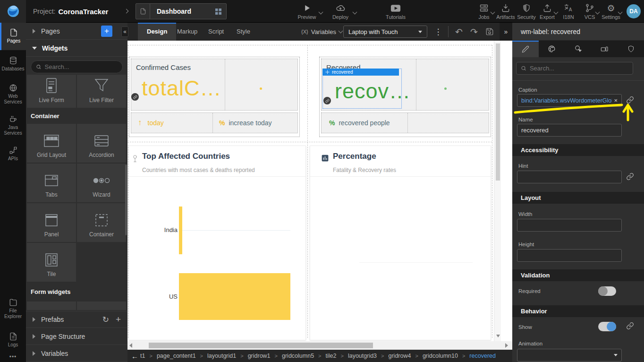 This screenshot has height=362, width=644. I want to click on widget-live-form: Live Form, so click(51, 91).